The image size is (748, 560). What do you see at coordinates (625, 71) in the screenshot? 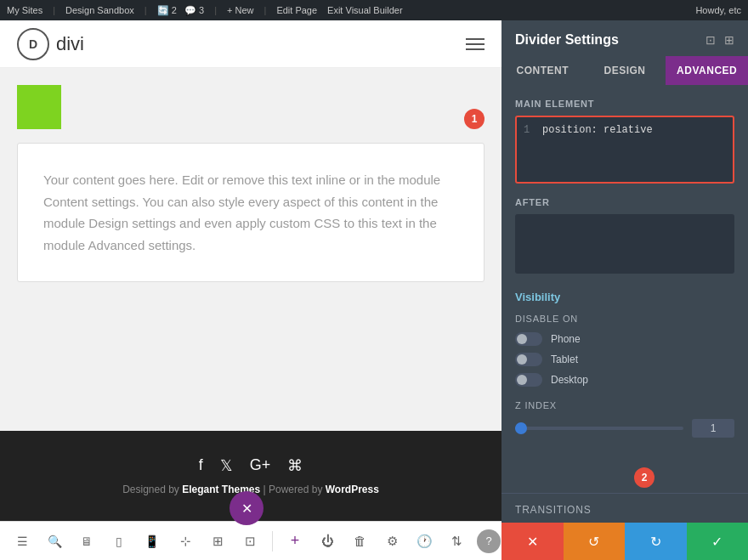
I see `panel-tabs: Content Design Advanced` at bounding box center [625, 71].